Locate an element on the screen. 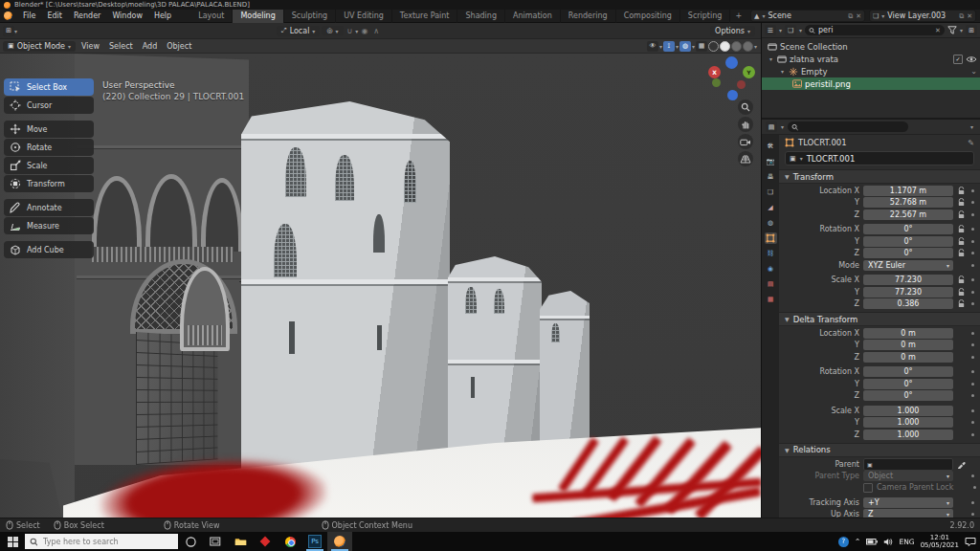 The height and width of the screenshot is (551, 980). rotation-y-field: 0° is located at coordinates (908, 241).